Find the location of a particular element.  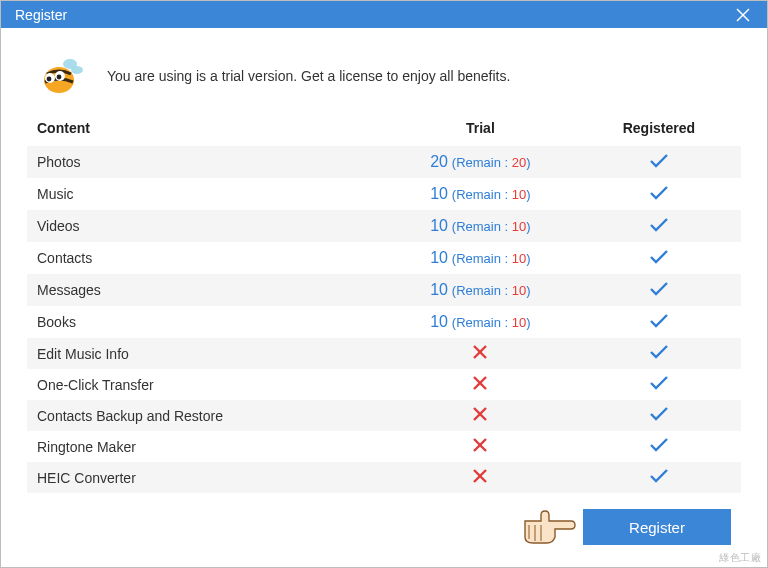

table-row: One-Click Transfer is located at coordinates (384, 384).